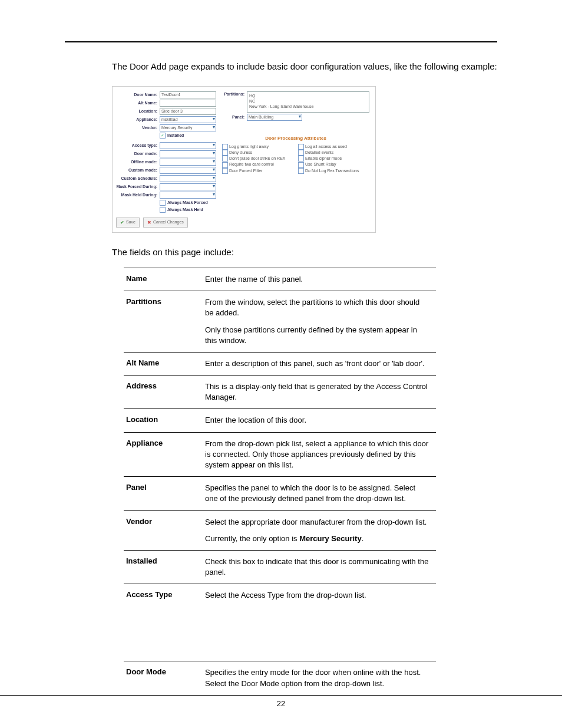 This screenshot has width=562, height=728. What do you see at coordinates (319, 279) in the screenshot?
I see `field-desc: Enter the name of this panel.` at bounding box center [319, 279].